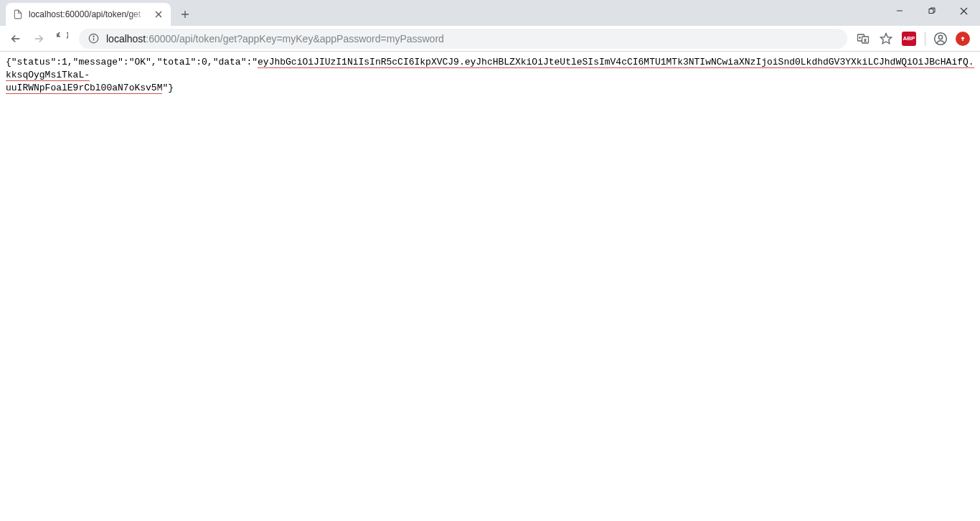 Image resolution: width=980 pixels, height=521 pixels. Describe the element at coordinates (84, 88) in the screenshot. I see `json-token-part2: uuIRWNpFoalE9rCbl00aN7oKsv5M` at that location.